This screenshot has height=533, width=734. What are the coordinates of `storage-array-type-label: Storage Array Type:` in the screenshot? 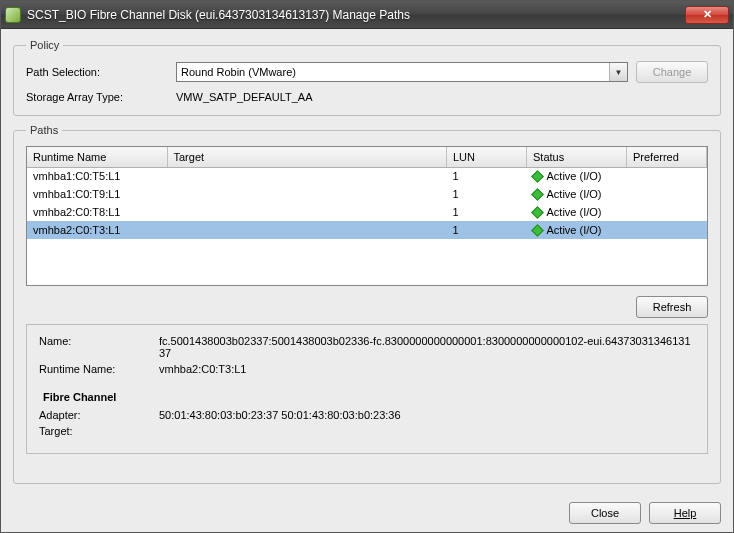 It's located at (101, 97).